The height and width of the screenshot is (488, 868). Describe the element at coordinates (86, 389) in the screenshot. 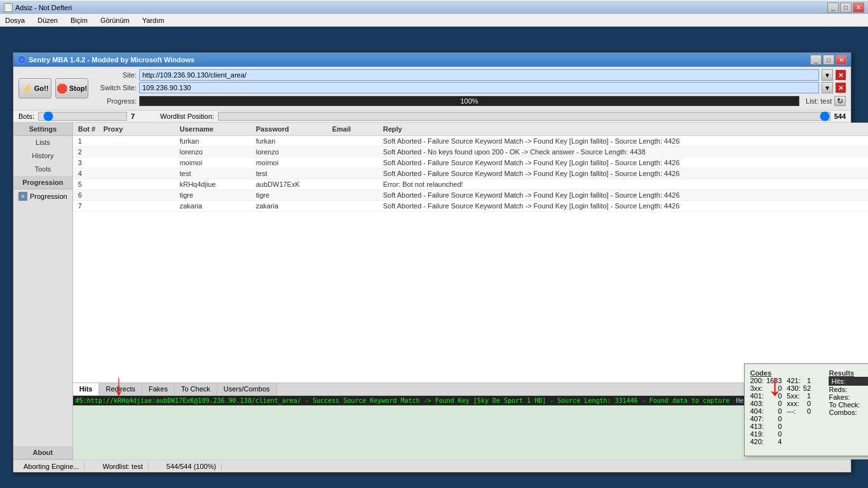

I see `tab-hits: Hits` at that location.